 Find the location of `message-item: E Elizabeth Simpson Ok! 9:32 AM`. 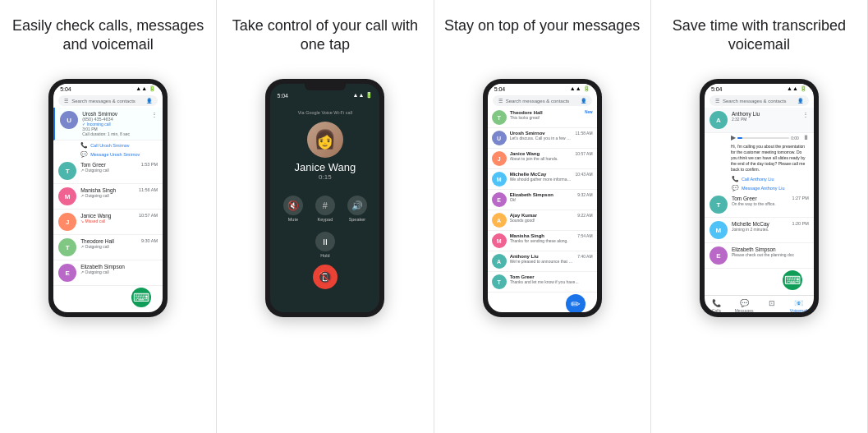

message-item: E Elizabeth Simpson Ok! 9:32 AM is located at coordinates (542, 200).